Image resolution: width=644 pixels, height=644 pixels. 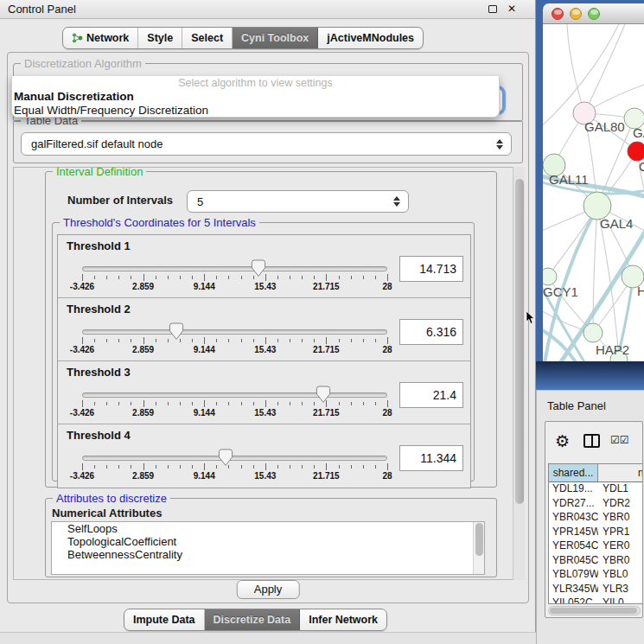 I want to click on list-scrollbar, so click(x=479, y=548).